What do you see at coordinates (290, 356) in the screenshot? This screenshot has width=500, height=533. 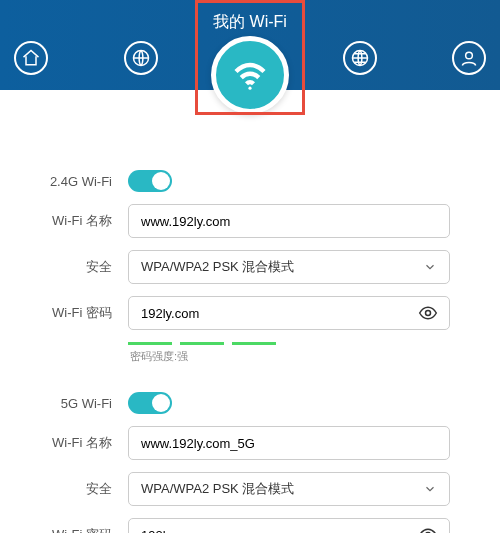 I see `strength-label: 密码强度:强` at bounding box center [290, 356].